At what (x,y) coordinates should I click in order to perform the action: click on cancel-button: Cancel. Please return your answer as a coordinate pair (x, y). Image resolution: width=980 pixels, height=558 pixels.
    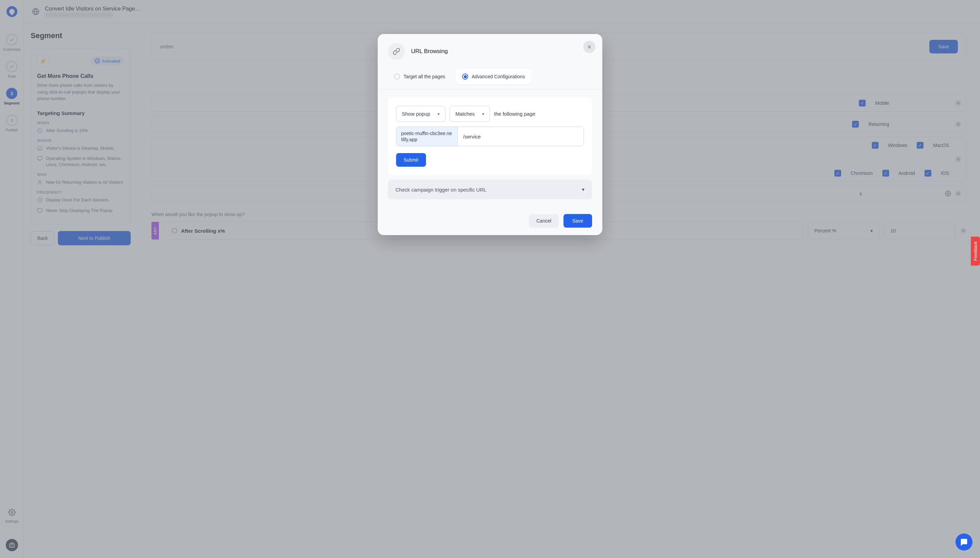
    Looking at the image, I should click on (544, 221).